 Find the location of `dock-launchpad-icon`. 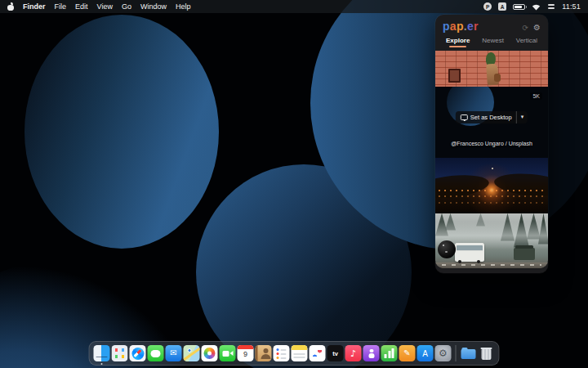

dock-launchpad-icon is located at coordinates (120, 353).